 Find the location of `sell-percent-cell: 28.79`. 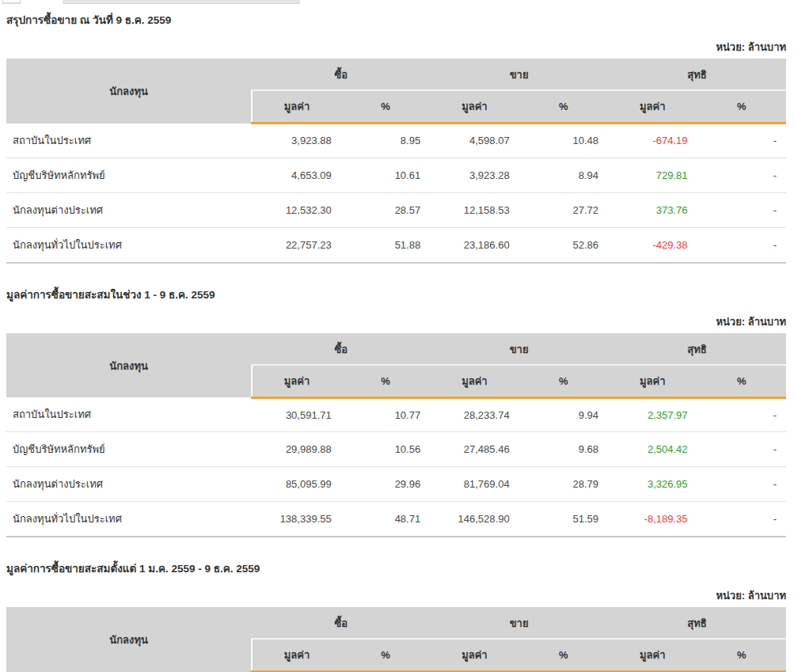

sell-percent-cell: 28.79 is located at coordinates (564, 484).